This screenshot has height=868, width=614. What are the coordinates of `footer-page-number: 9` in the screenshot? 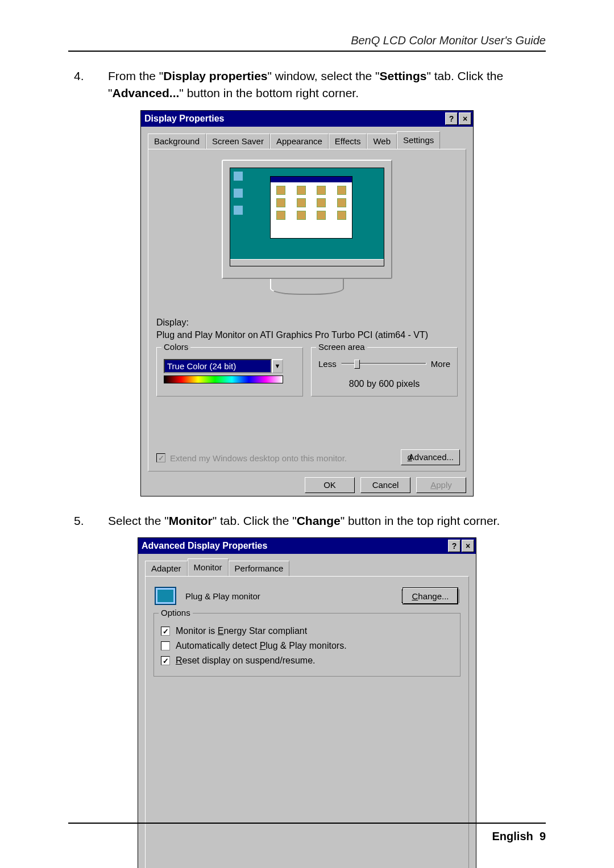 It's located at (542, 836).